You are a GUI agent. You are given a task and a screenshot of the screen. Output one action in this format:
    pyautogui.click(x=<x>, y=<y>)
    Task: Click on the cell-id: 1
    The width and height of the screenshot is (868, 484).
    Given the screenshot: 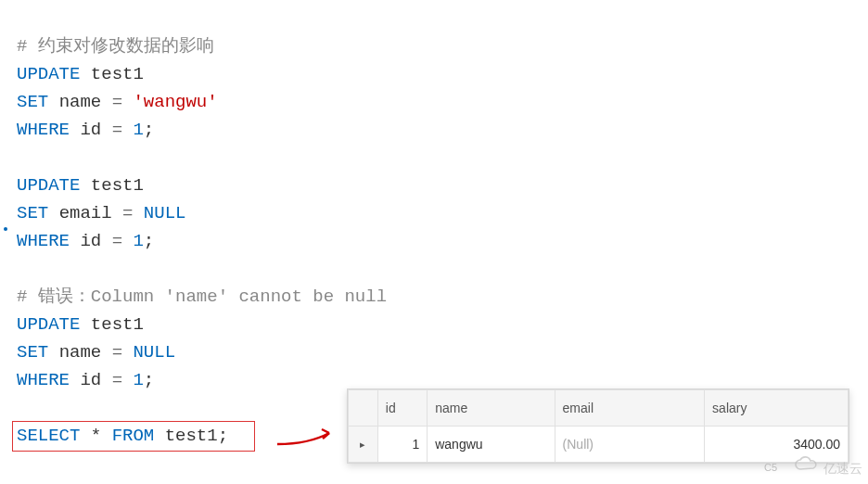 What is the action you would take?
    pyautogui.click(x=402, y=445)
    